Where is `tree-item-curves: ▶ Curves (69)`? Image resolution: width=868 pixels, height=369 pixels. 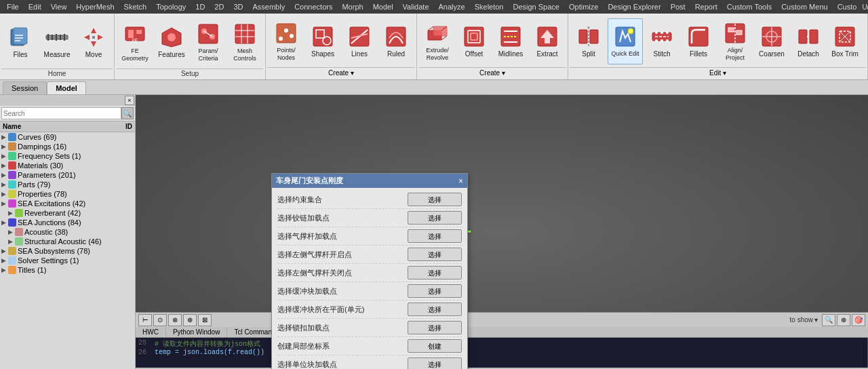
tree-item-curves: ▶ Curves (69) is located at coordinates (68, 137).